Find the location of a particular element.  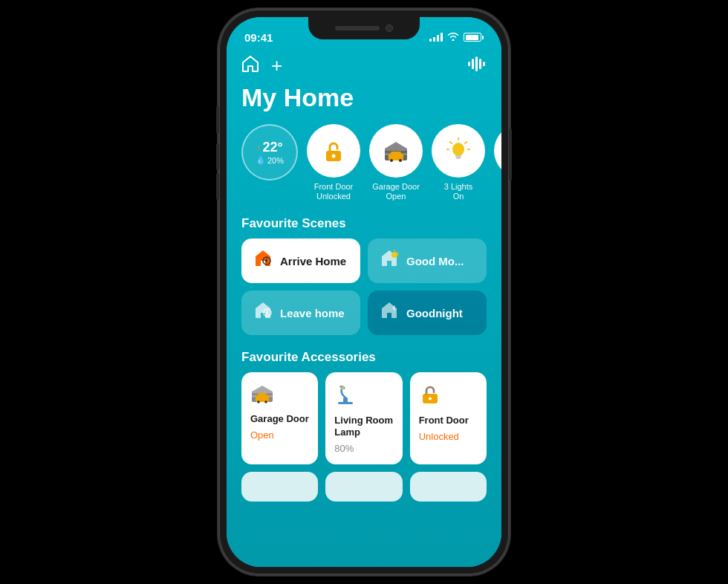

scene-leave-home: Leave home is located at coordinates (301, 313).